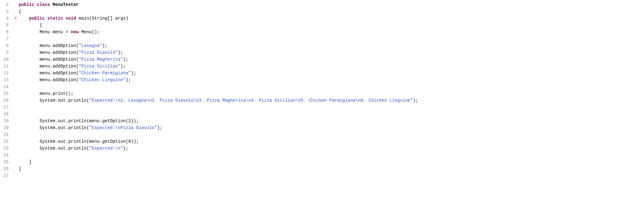  Describe the element at coordinates (6, 176) in the screenshot. I see `line-number: 27` at that location.